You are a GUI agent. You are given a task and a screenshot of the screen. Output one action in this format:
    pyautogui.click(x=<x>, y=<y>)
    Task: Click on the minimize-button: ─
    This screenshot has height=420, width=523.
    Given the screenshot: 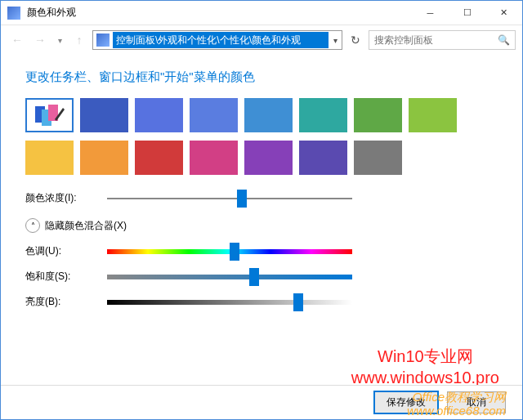 What is the action you would take?
    pyautogui.click(x=430, y=13)
    